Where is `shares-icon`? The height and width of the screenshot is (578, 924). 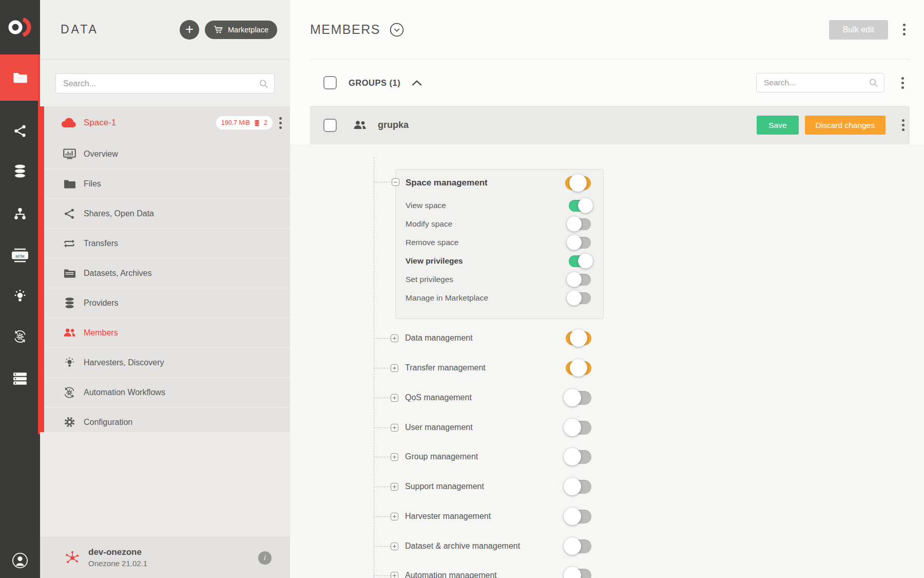
shares-icon is located at coordinates (69, 214).